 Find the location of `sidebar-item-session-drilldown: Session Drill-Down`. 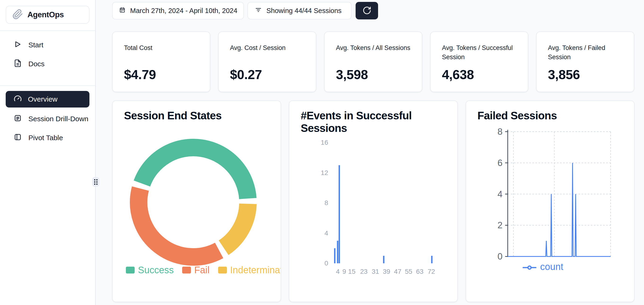

sidebar-item-session-drilldown: Session Drill-Down is located at coordinates (48, 119).